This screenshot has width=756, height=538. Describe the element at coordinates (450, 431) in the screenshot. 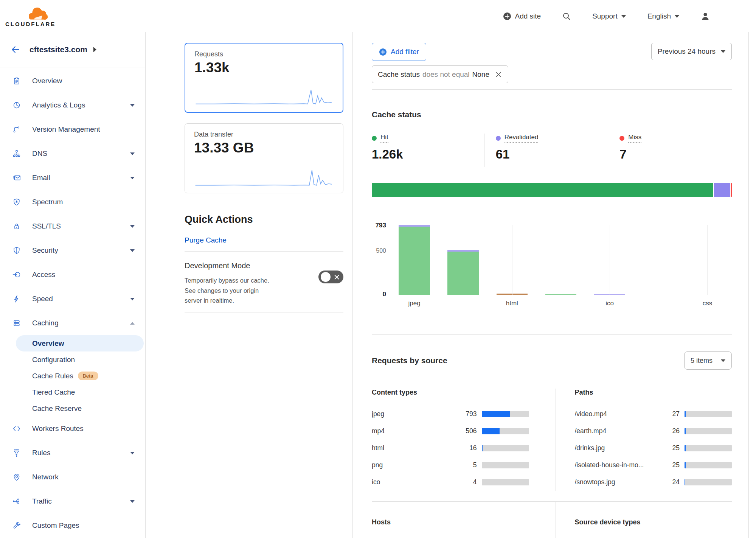

I see `table-row: mp4 506` at that location.